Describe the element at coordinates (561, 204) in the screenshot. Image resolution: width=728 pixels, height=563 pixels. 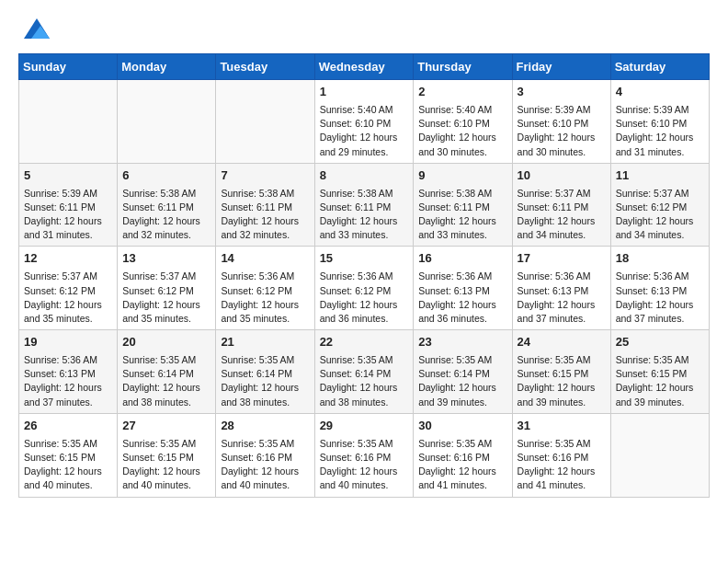
I see `calendar-cell: 10Sunrise: 5:37 AMSunset: 6:11 PMDayligh…` at that location.